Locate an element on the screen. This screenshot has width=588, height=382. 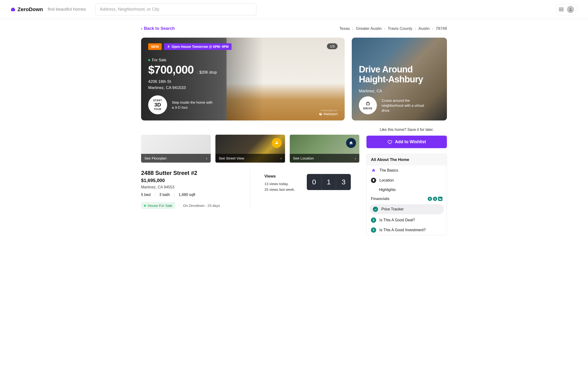
crumb-texas: Texas is located at coordinates (344, 29).